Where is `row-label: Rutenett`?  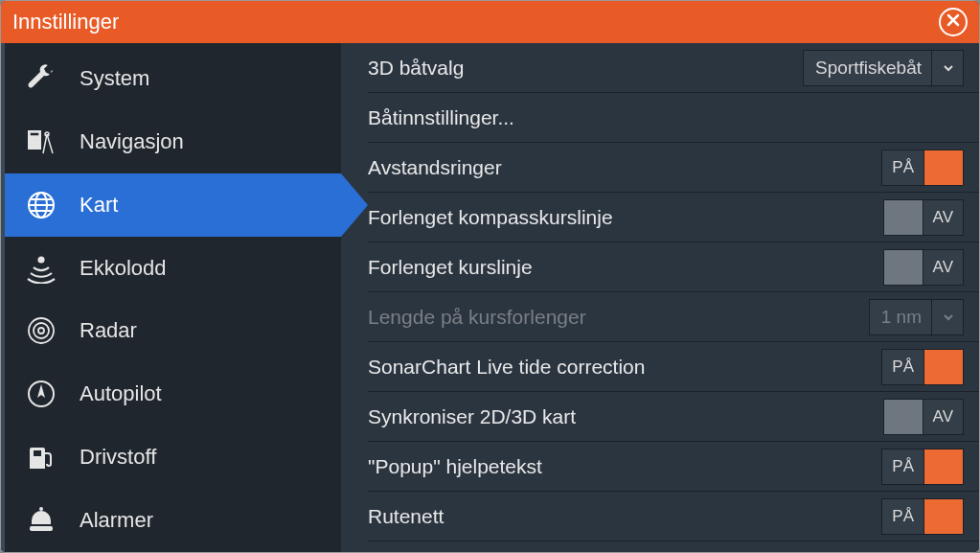 row-label: Rutenett is located at coordinates (625, 517).